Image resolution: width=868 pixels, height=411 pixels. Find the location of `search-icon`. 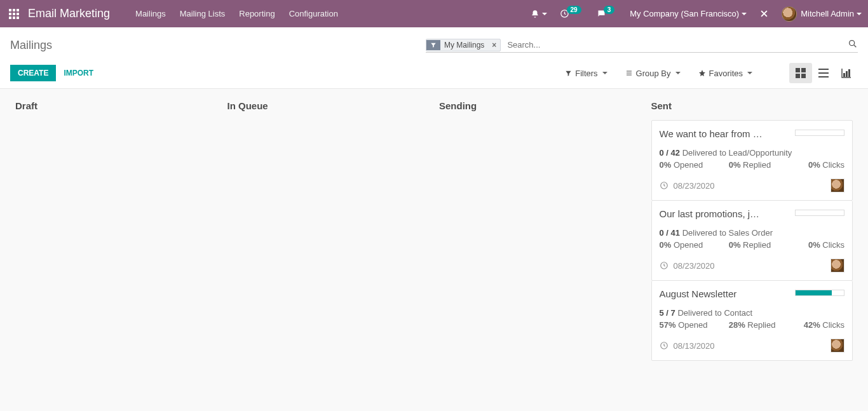

search-icon is located at coordinates (853, 44).